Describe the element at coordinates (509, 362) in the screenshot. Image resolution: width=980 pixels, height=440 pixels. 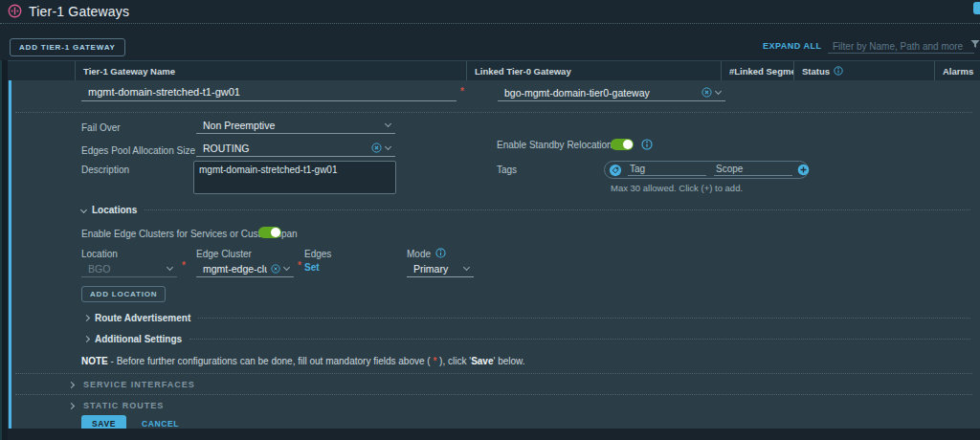
I see `note-body: ' below.` at that location.